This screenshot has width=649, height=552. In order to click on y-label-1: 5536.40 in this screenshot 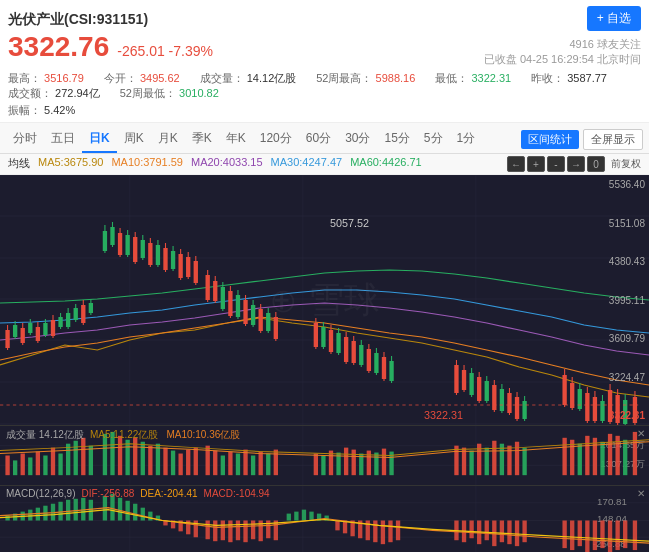, I will do `click(627, 184)`.